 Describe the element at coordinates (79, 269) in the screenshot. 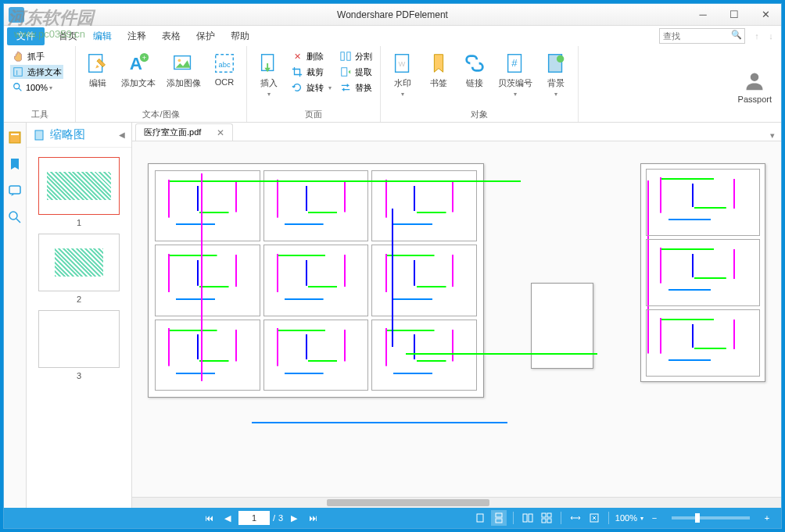

I see `thumbnail-item: 2` at that location.